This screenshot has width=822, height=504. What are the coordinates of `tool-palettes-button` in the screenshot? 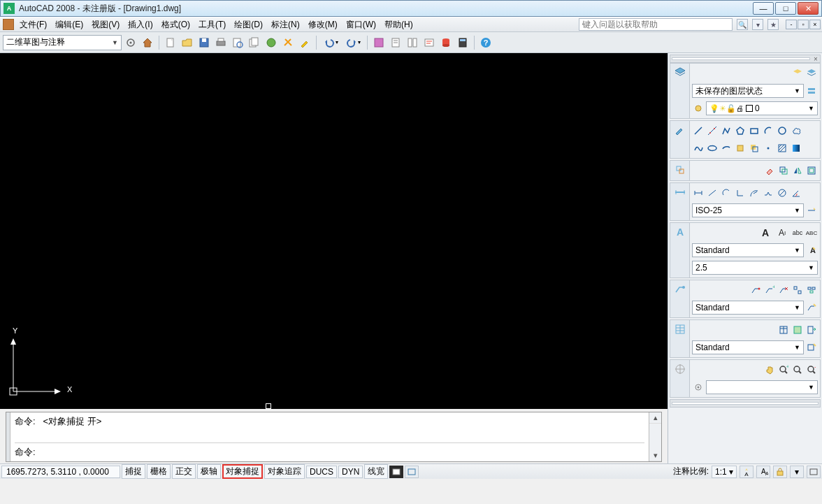 It's located at (412, 43).